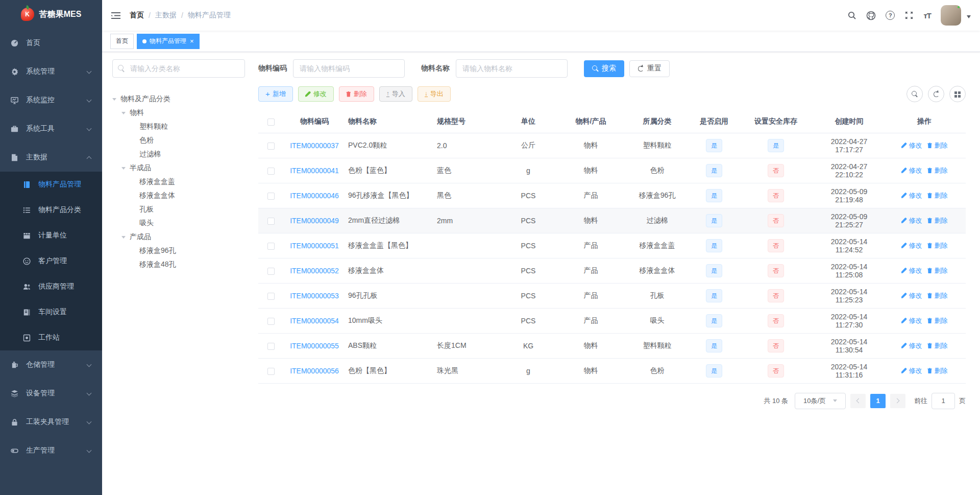  I want to click on export-button: ↓导出, so click(434, 94).